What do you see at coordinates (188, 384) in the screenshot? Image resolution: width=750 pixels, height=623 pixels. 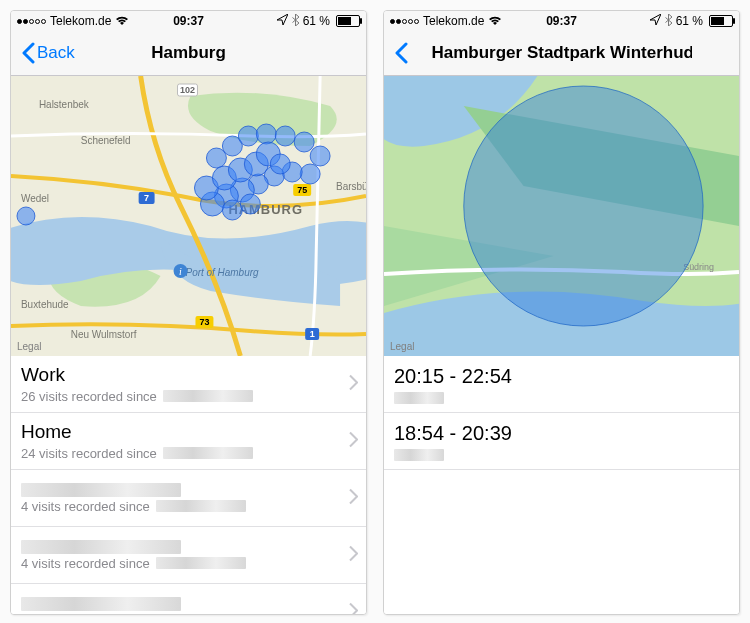 I see `location-row: Work 26 visits recorded since` at bounding box center [188, 384].